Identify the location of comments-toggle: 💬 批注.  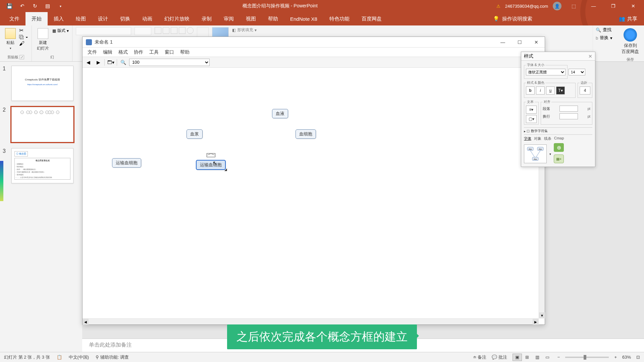
(499, 357).